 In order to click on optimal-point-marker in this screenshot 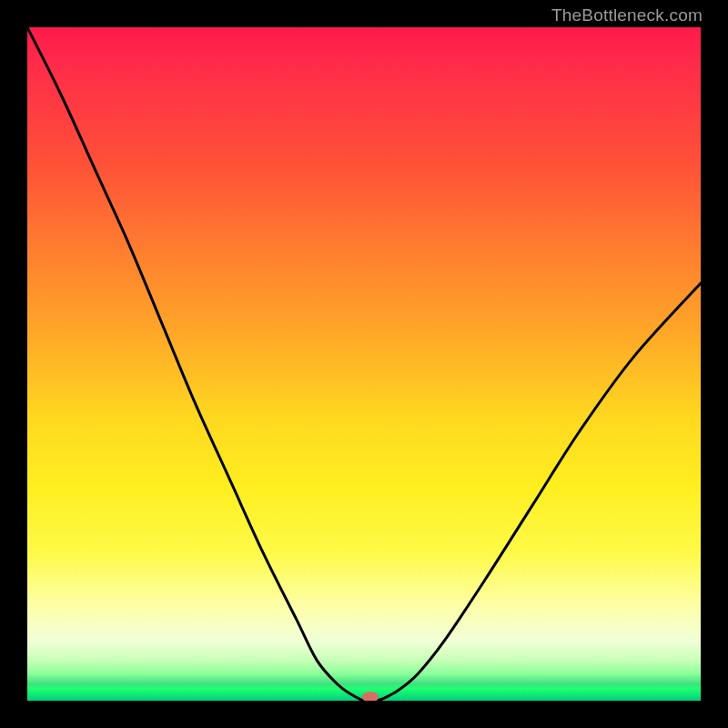, I will do `click(370, 696)`.